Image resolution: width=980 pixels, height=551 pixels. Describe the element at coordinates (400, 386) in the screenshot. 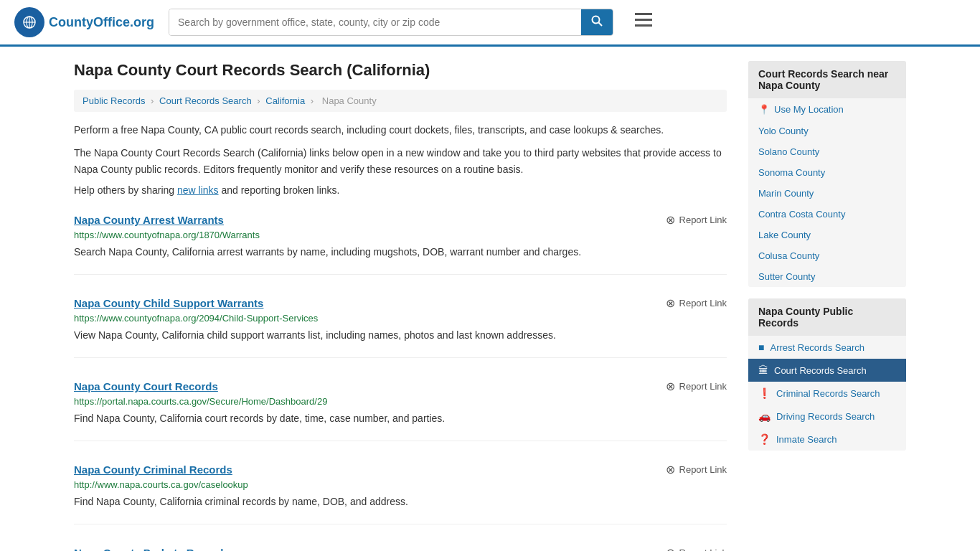

I see `record-header: Napa County Court Records ⊗ Report Link` at that location.